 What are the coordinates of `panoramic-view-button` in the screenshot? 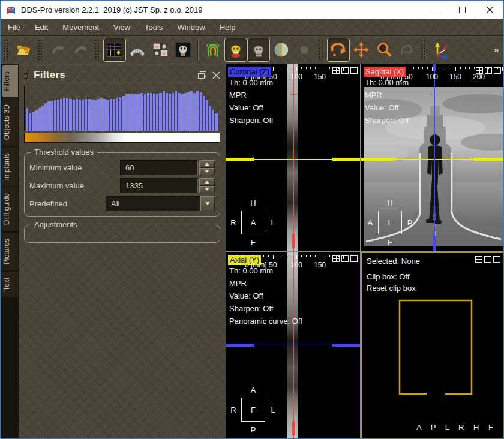 It's located at (137, 50).